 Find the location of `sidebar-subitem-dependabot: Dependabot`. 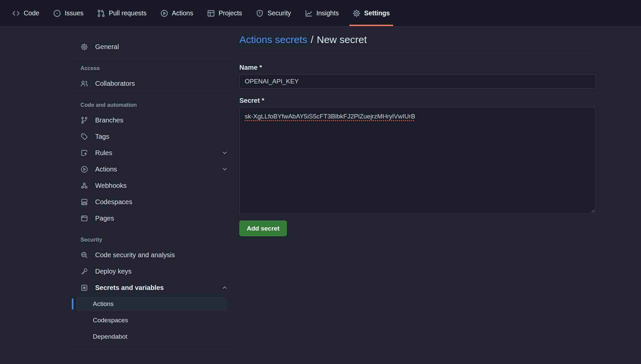

sidebar-subitem-dependabot: Dependabot is located at coordinates (152, 337).